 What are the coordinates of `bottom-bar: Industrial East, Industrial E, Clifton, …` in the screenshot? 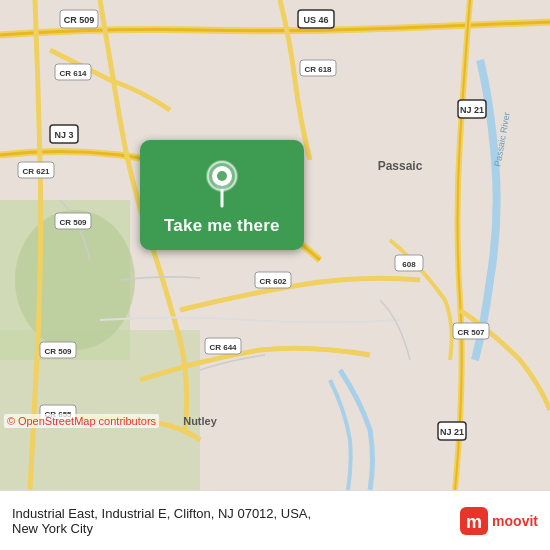 It's located at (275, 520).